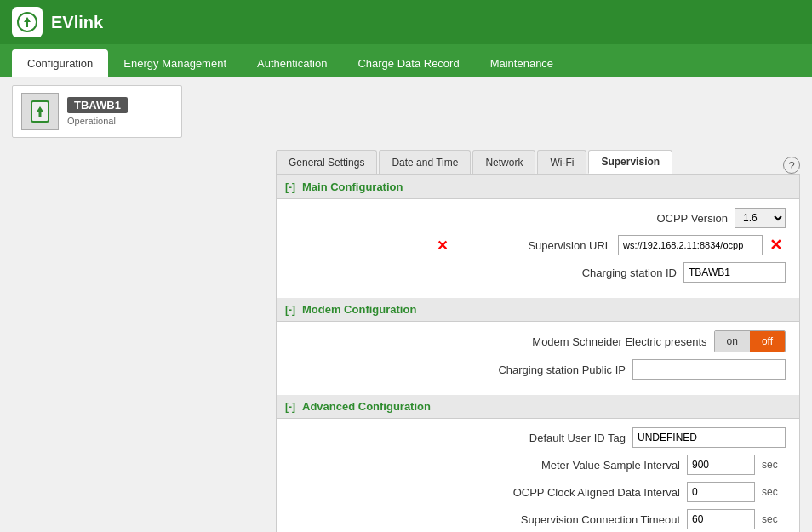 The height and width of the screenshot is (532, 812). What do you see at coordinates (792, 165) in the screenshot?
I see `help-icon: ?` at bounding box center [792, 165].